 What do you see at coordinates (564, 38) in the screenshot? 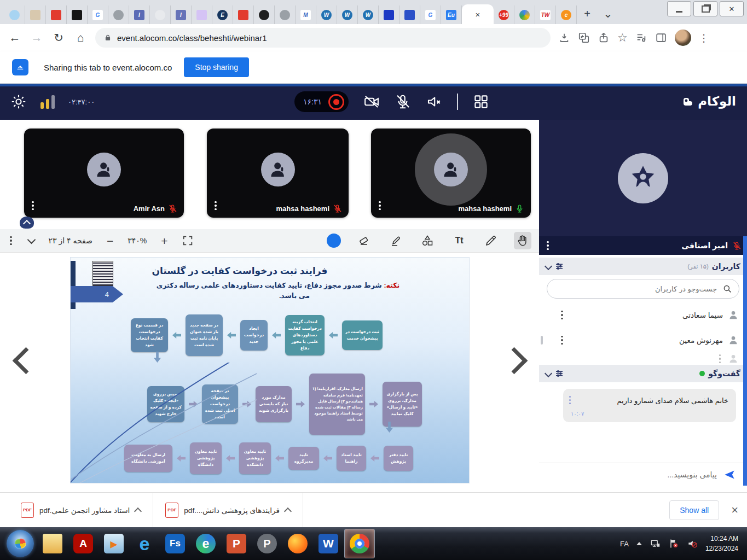
I see `download-icon` at bounding box center [564, 38].